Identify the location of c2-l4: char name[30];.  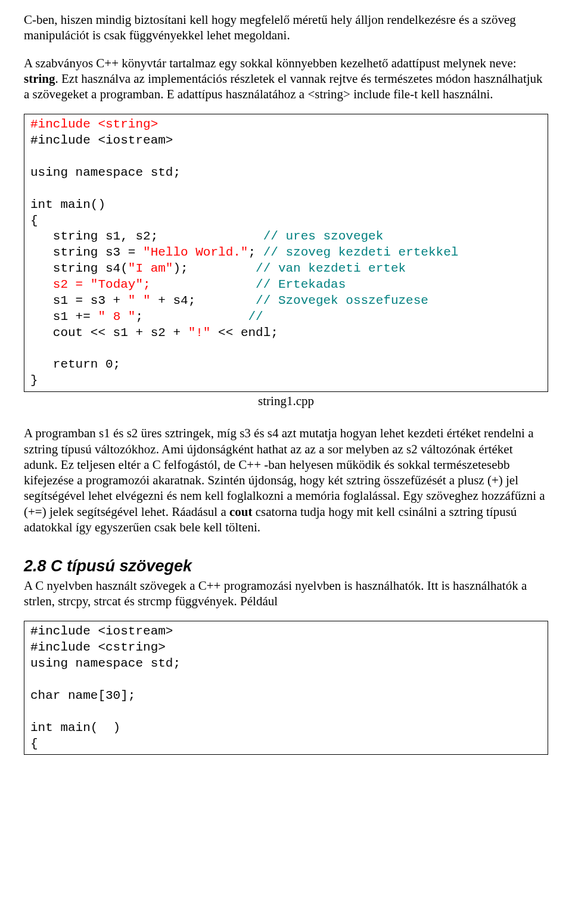
(83, 696).